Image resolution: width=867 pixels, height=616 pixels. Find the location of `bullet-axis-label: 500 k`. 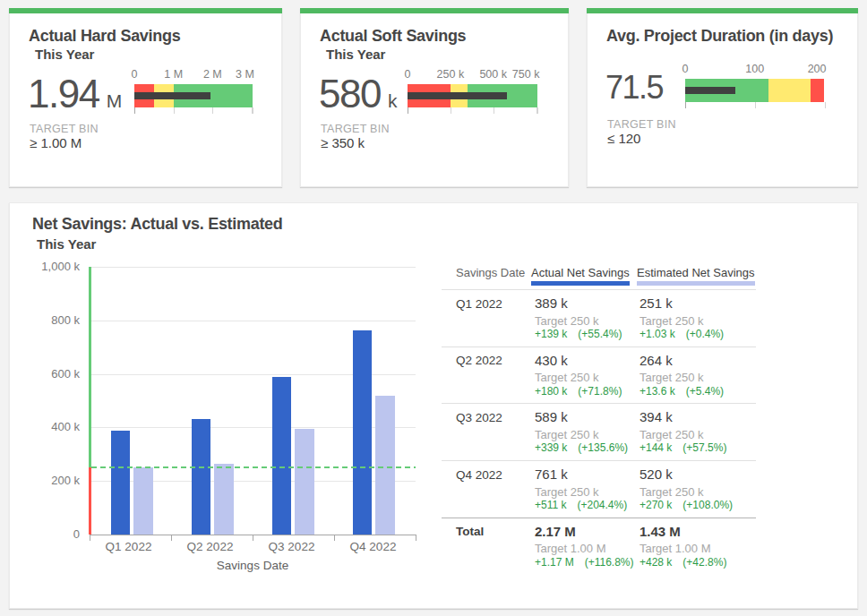

bullet-axis-label: 500 k is located at coordinates (493, 74).